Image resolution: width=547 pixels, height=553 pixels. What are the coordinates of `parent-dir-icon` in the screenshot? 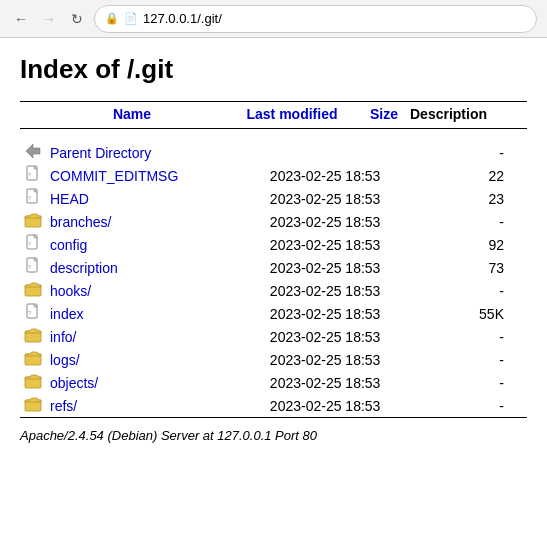 It's located at (33, 151).